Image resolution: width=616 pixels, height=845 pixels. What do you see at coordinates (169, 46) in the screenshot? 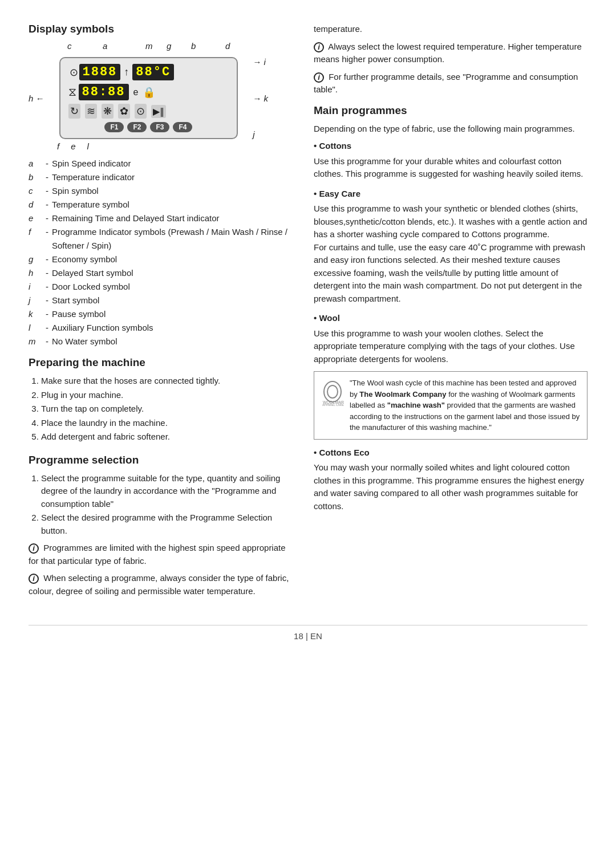
I see `label-g: g` at bounding box center [169, 46].